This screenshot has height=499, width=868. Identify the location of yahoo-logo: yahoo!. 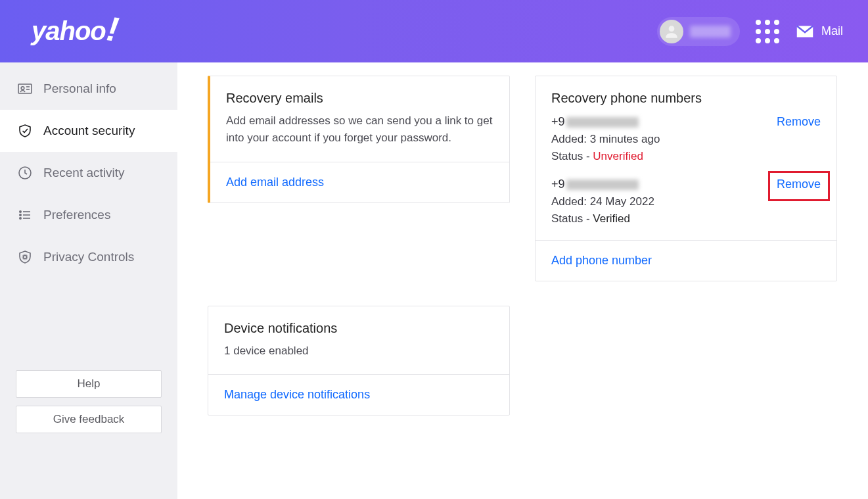
(75, 32).